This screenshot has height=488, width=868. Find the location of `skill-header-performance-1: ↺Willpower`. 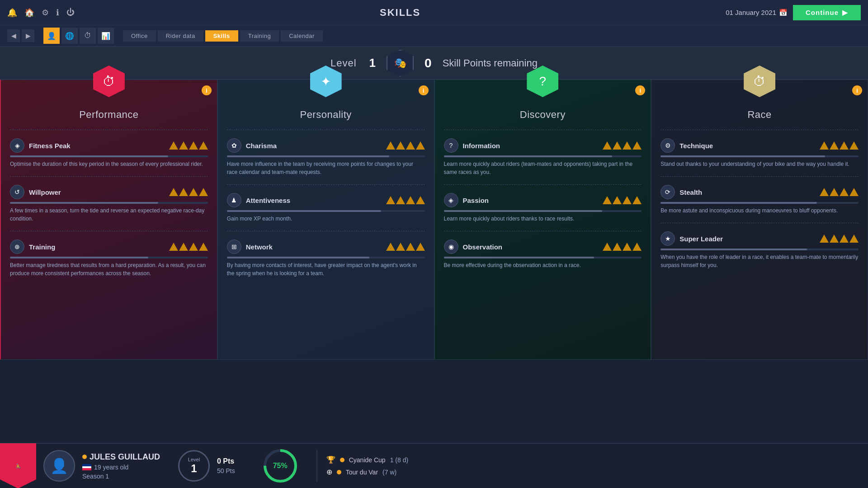

skill-header-performance-1: ↺Willpower is located at coordinates (109, 192).